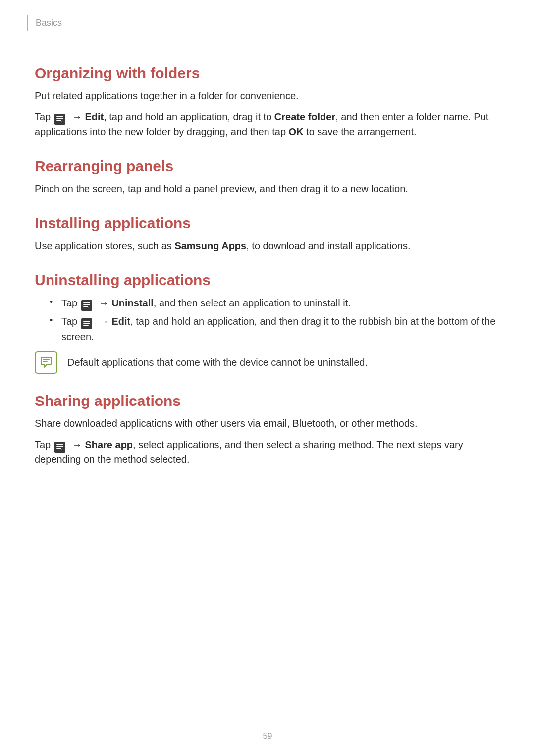  Describe the element at coordinates (284, 362) in the screenshot. I see `note-text: Default applications that come with the …` at that location.